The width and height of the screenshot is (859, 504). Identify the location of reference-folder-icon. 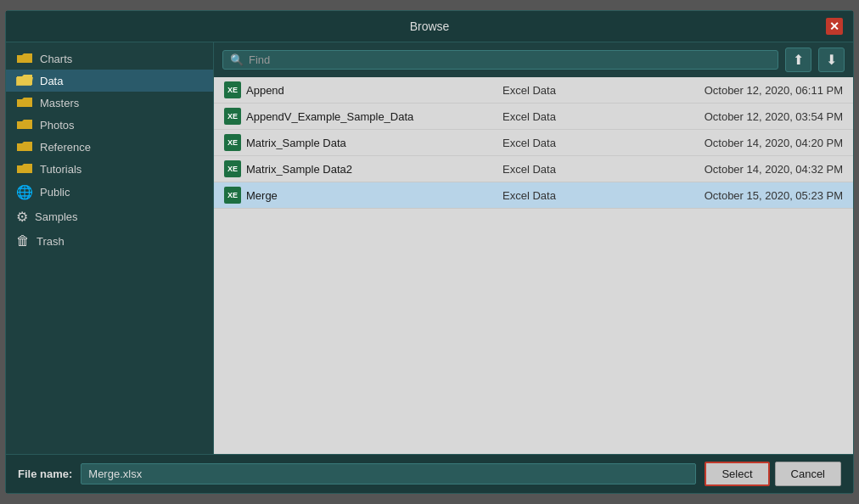
(25, 147).